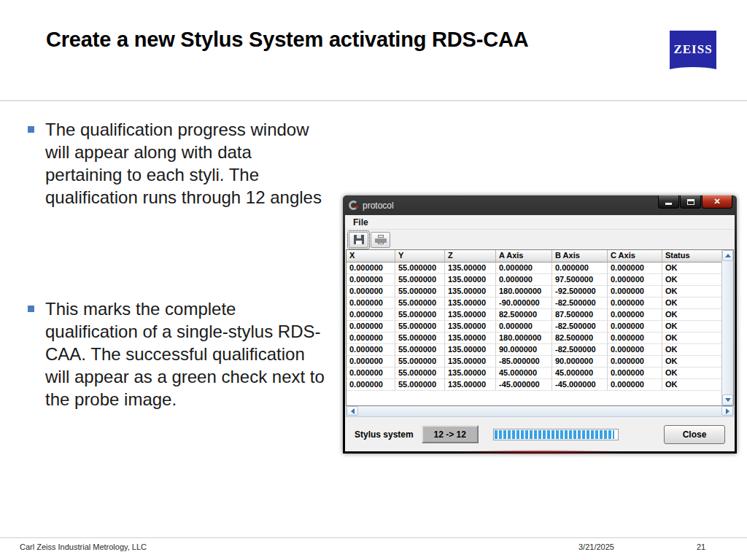  I want to click on column-header: Z, so click(471, 257).